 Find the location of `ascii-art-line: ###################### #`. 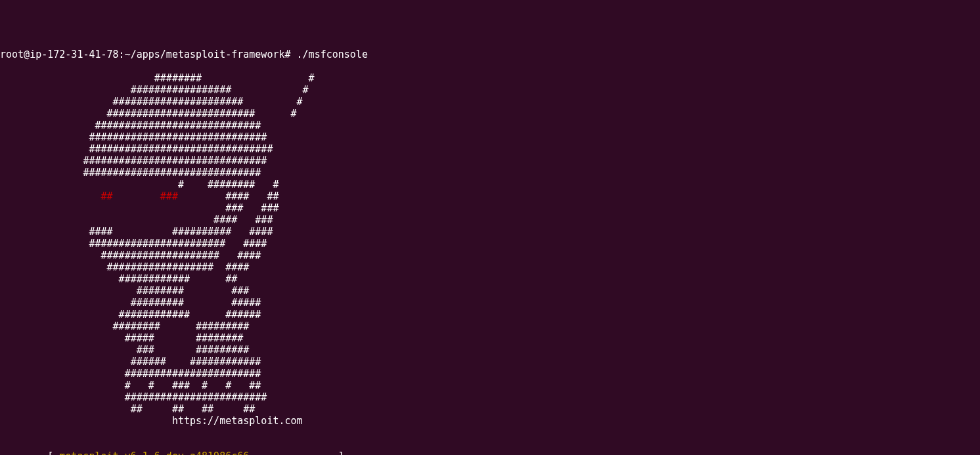

ascii-art-line: ###################### # is located at coordinates (151, 102).